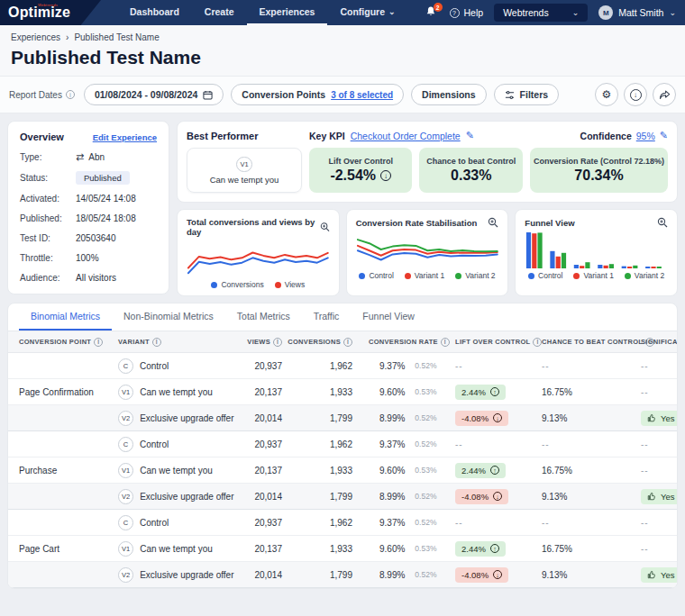 The width and height of the screenshot is (685, 616). What do you see at coordinates (576, 13) in the screenshot?
I see `chevron-down-icon: ⌄` at bounding box center [576, 13].